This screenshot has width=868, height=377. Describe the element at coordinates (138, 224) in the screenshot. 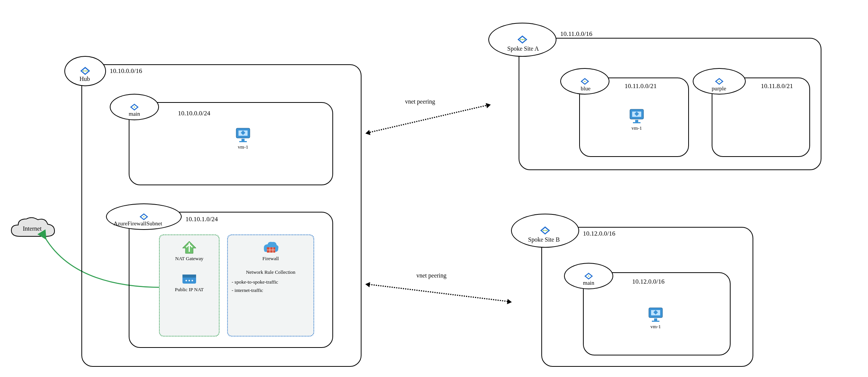

I see `hub-fw-name: AzureFirewallSubnet` at that location.